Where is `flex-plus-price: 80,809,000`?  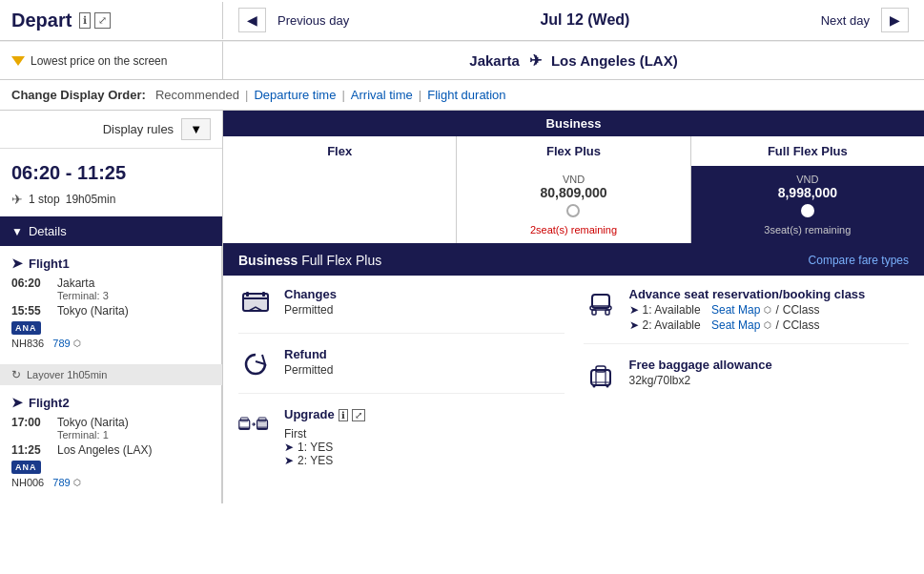
flex-plus-price: 80,809,000 is located at coordinates (573, 193).